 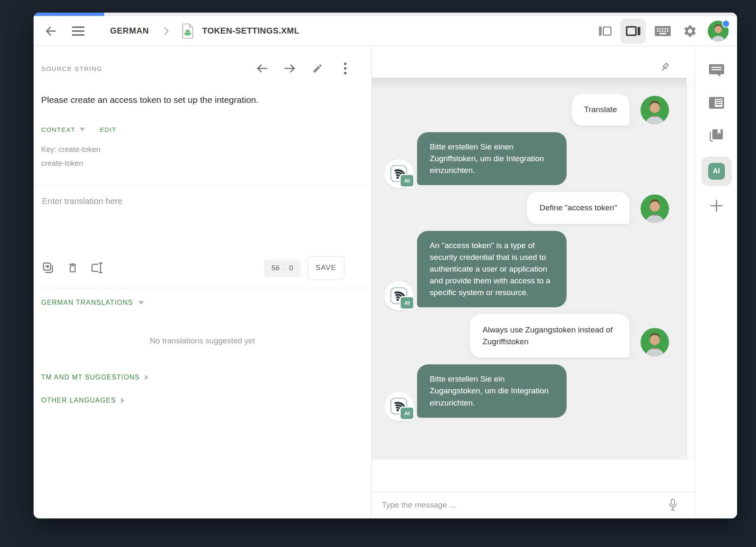 What do you see at coordinates (527, 391) in the screenshot?
I see `chat-message-ai: AI Bitte erstellen Sie ein Zugangstoken,…` at bounding box center [527, 391].